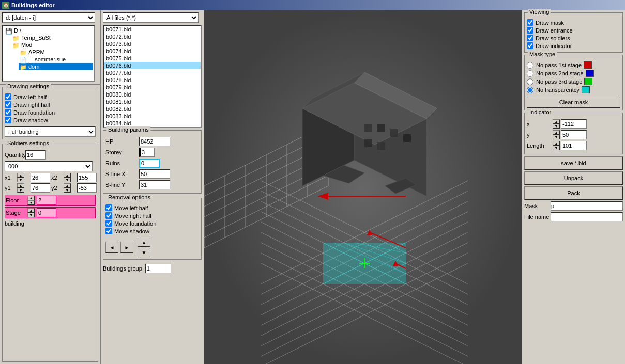  I want to click on file-item: b0084.bld, so click(152, 123).